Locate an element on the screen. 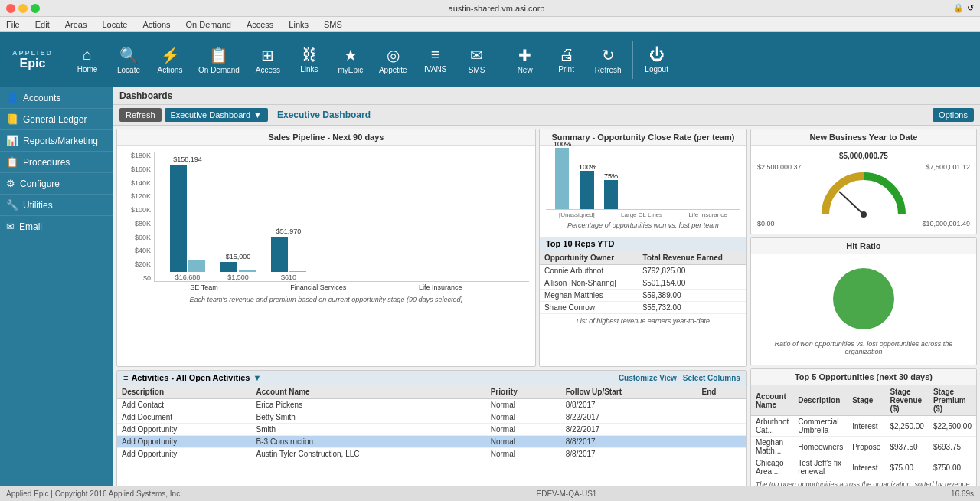  list-icon: ≡ is located at coordinates (126, 378).